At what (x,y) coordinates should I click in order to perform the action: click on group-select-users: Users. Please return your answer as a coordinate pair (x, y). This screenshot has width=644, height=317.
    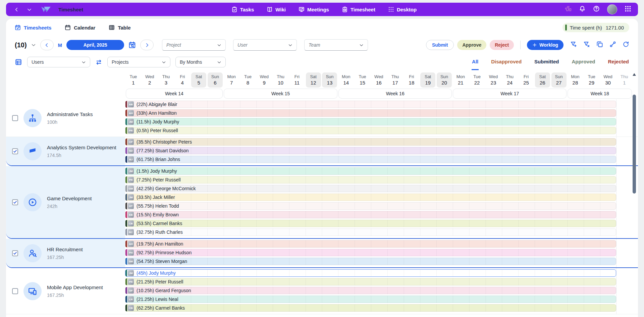
    Looking at the image, I should click on (59, 62).